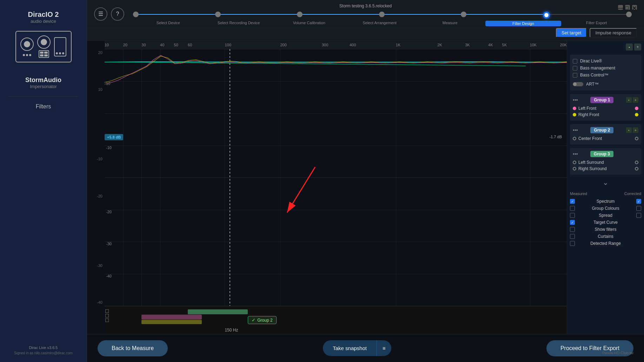  What do you see at coordinates (633, 194) in the screenshot?
I see `corrected-header-label: Corrected` at bounding box center [633, 194].